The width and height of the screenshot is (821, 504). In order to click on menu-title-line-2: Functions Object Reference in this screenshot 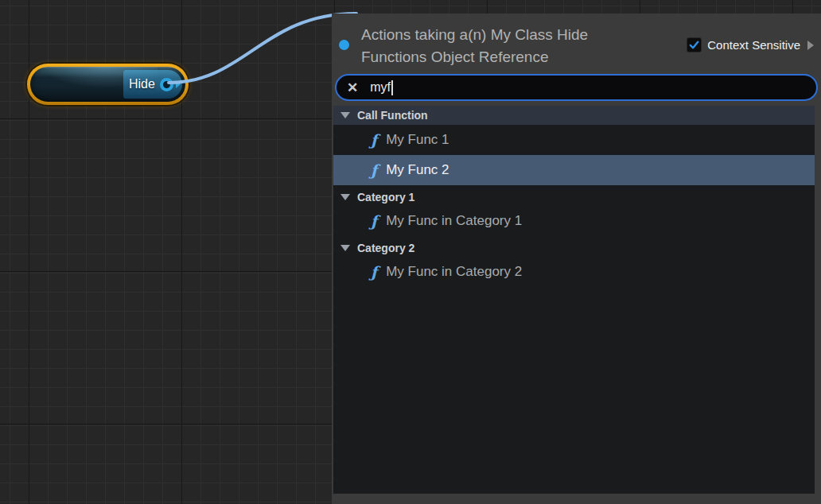, I will do `click(474, 57)`.